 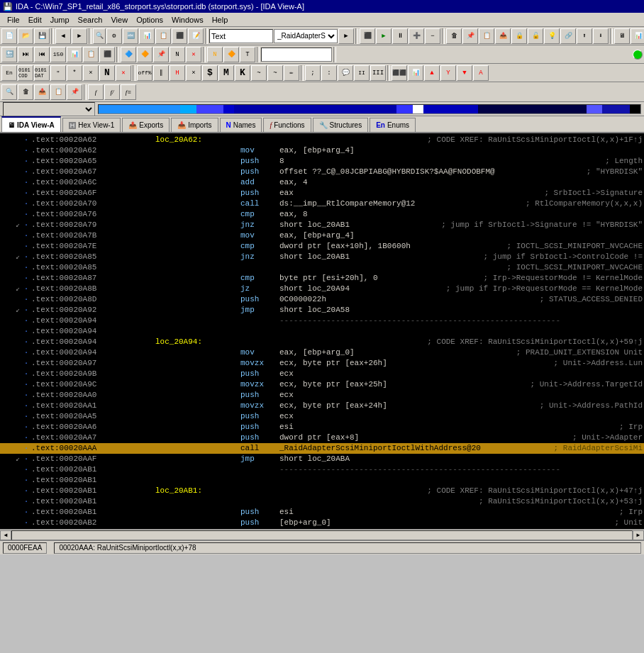 What do you see at coordinates (393, 125) in the screenshot?
I see `tab-enums: En Enums` at bounding box center [393, 125].